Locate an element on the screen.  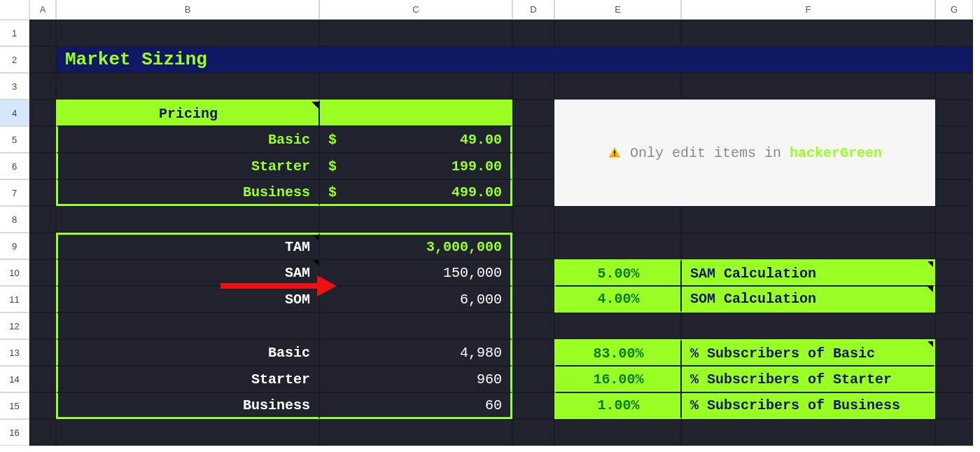
cell-G7 is located at coordinates (954, 193).